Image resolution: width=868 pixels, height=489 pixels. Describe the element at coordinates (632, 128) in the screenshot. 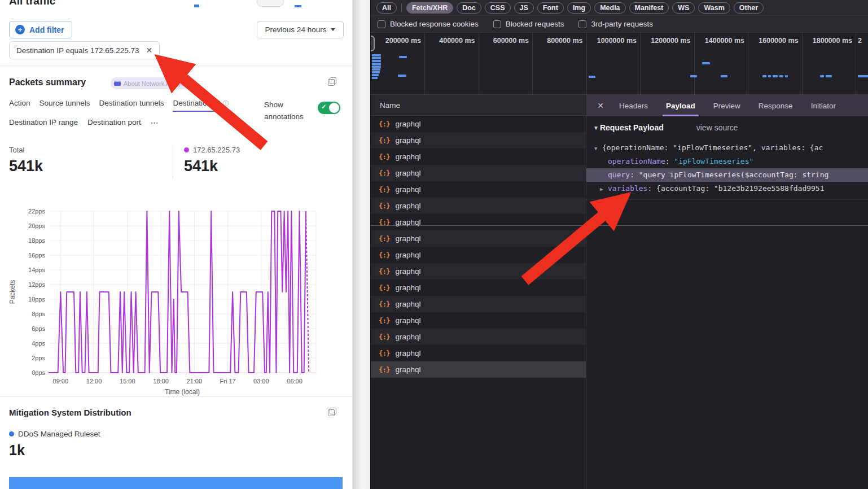

I see `request-payload-label: Request Payload` at that location.